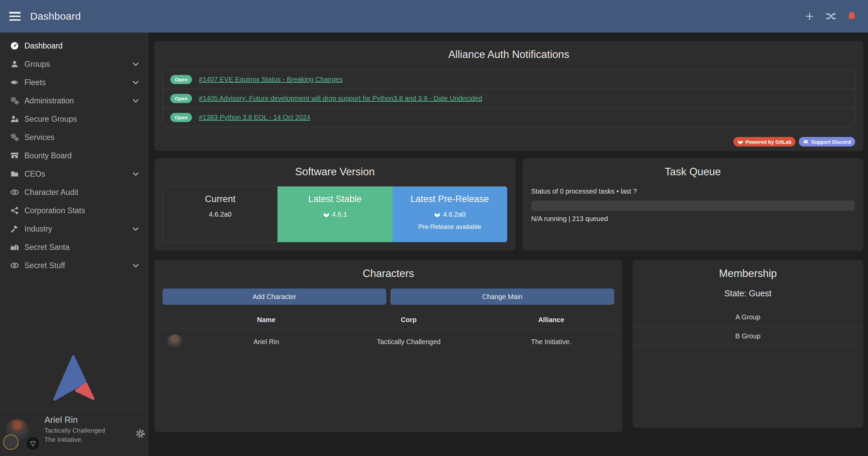  Describe the element at coordinates (15, 211) in the screenshot. I see `share-nodes-icon` at that location.